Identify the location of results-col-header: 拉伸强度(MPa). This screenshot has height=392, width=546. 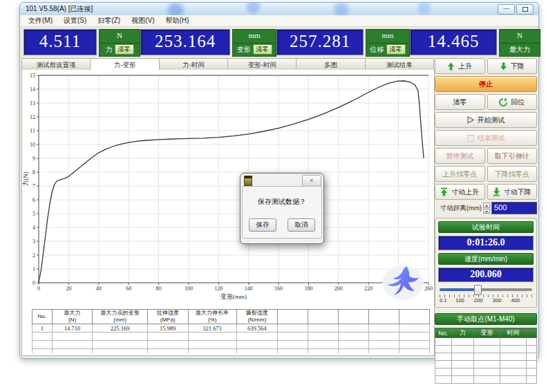
(167, 317).